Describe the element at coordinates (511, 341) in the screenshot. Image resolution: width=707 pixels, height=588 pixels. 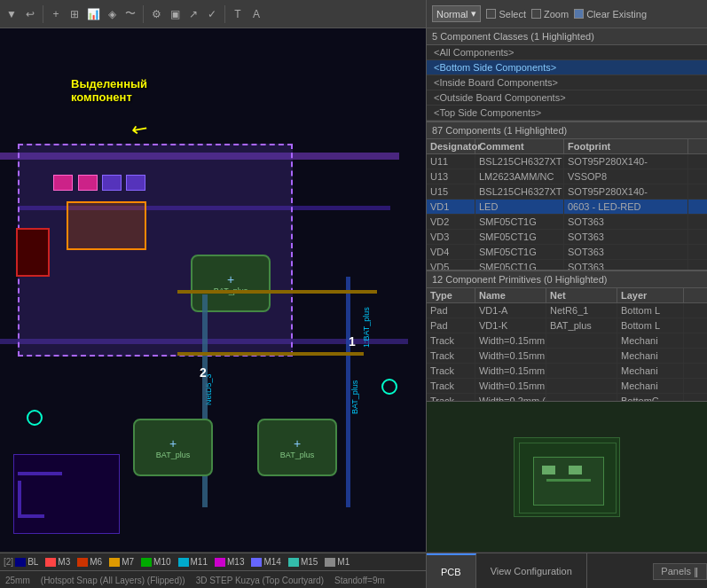
I see `prim-cell-name-2: Width=0.15mm (8` at that location.